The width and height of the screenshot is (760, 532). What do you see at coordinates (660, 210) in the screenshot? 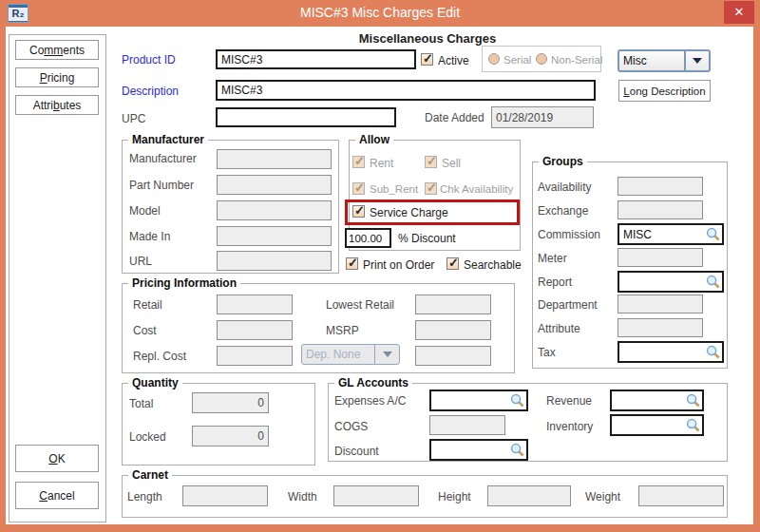
I see `exchange-field` at bounding box center [660, 210].